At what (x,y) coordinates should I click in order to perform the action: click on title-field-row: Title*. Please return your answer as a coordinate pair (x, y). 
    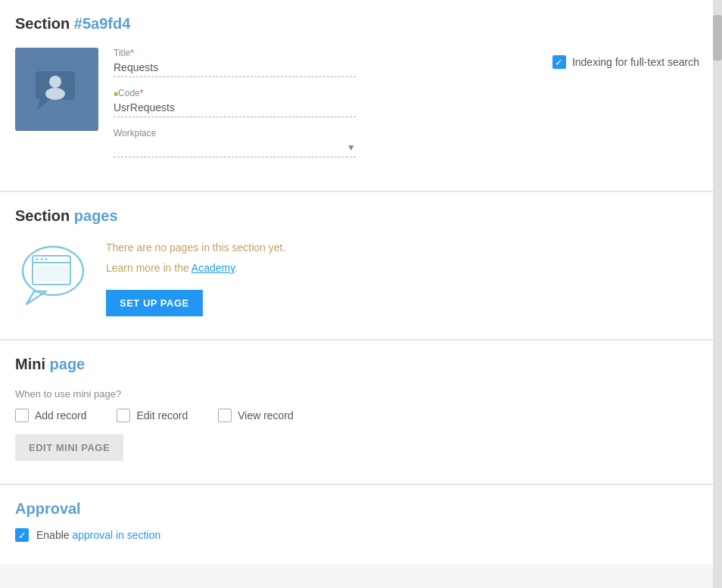
    Looking at the image, I should click on (314, 62).